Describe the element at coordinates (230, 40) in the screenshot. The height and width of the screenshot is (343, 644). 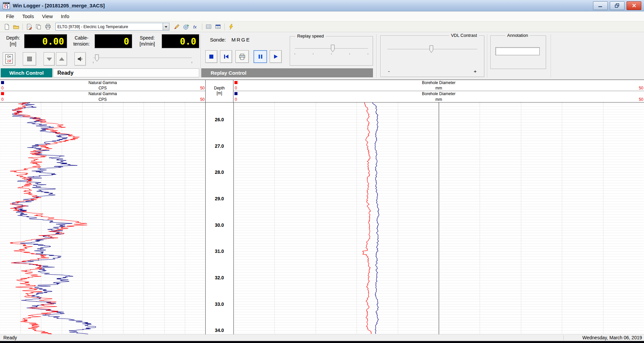
I see `sonde-row: Sonde: MRGE` at that location.